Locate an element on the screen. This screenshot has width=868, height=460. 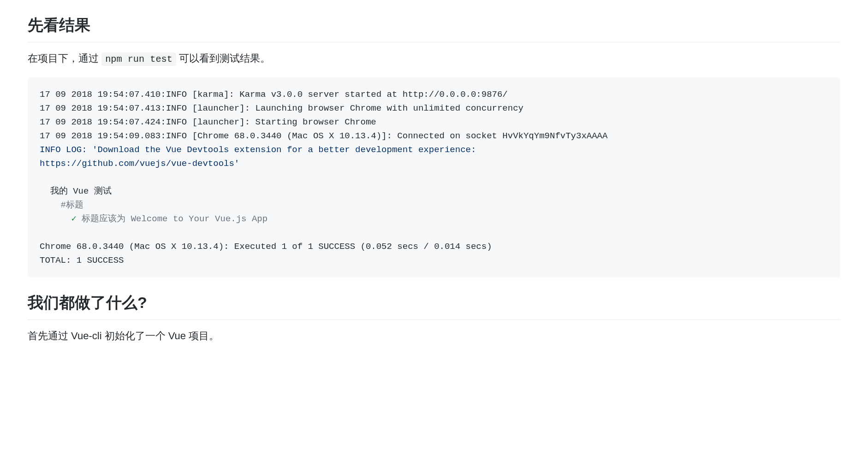
log-summary-line: Chrome 68.0.3440 (Mac OS X 10.13.4): Exe… is located at coordinates (266, 247).